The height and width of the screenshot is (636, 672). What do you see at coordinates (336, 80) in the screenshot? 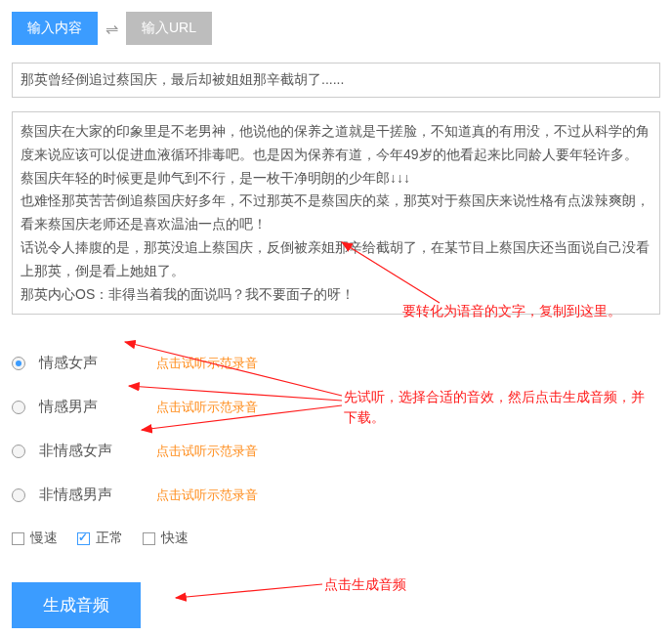
I see `title-input: 那英曾经倒追过蔡国庆，最后却被姐姐那辛截胡了......` at bounding box center [336, 80].